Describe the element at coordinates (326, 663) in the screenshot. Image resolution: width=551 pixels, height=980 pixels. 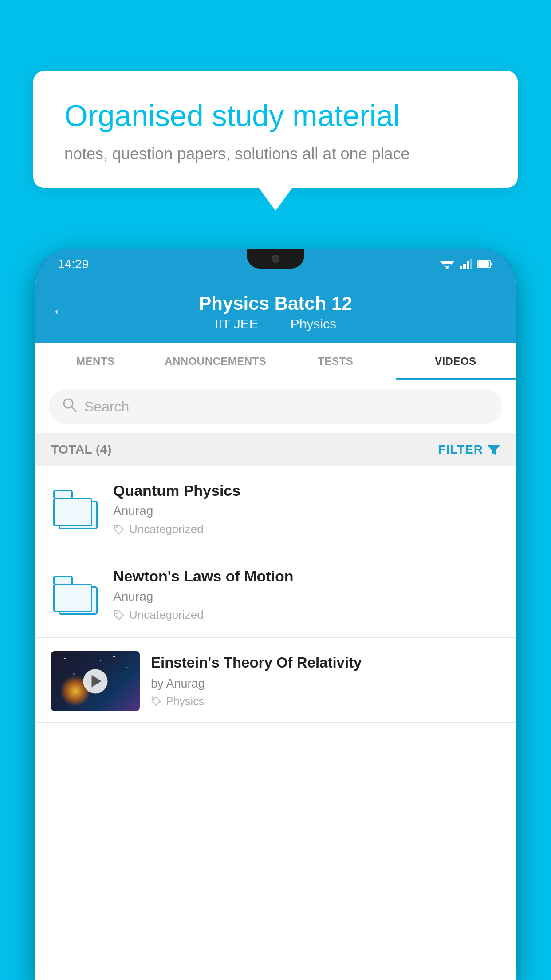
I see `video-title: Einstein's Theory Of Relativity` at that location.